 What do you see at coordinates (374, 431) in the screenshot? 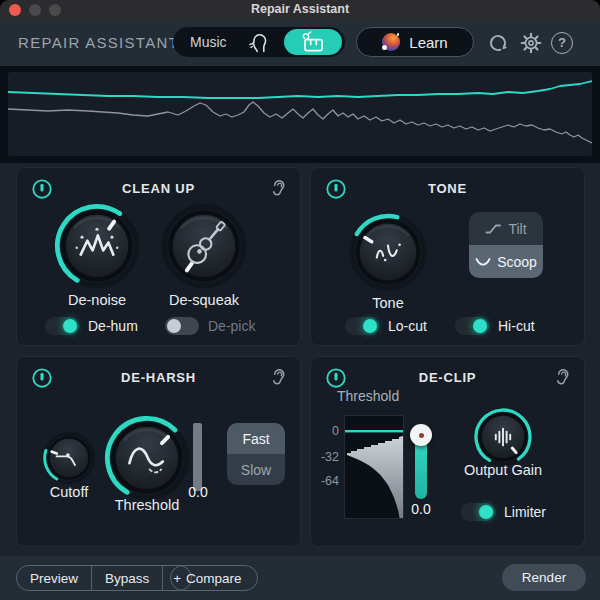
I see `threshold-line` at bounding box center [374, 431].